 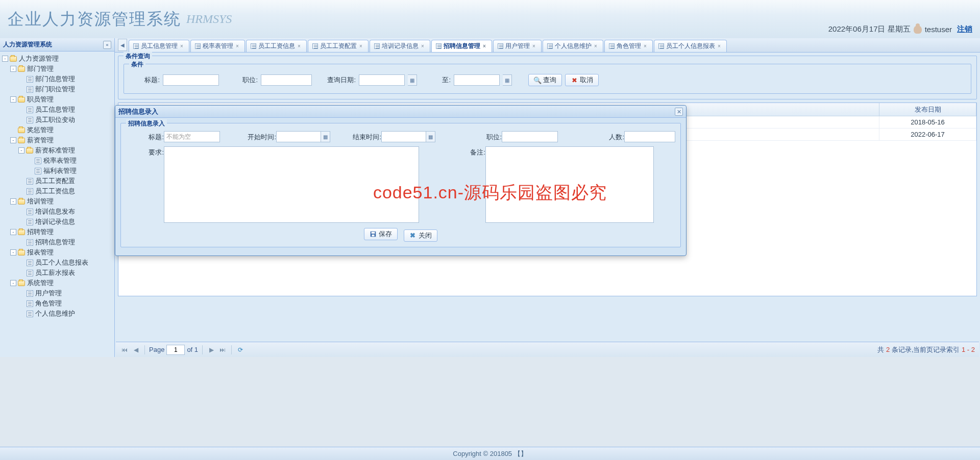 I want to click on grid-col-date: 发布日期, so click(x=928, y=109).